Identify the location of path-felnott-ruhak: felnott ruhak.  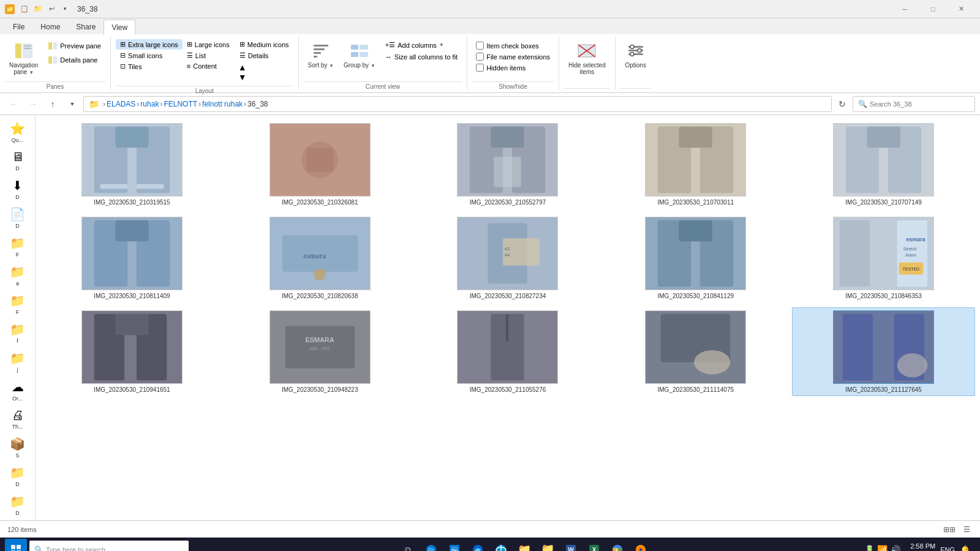
(222, 104).